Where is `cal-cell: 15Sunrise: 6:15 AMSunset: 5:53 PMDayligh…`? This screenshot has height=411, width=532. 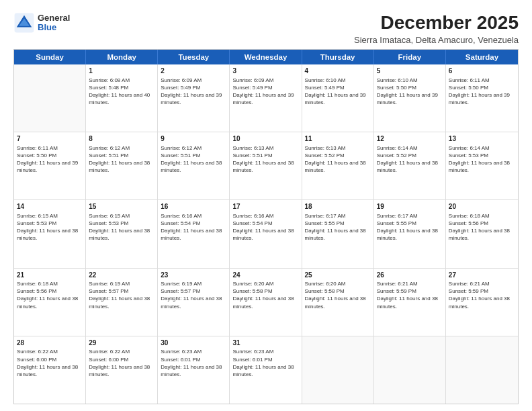 cal-cell: 15Sunrise: 6:15 AMSunset: 5:53 PMDayligh… is located at coordinates (122, 234).